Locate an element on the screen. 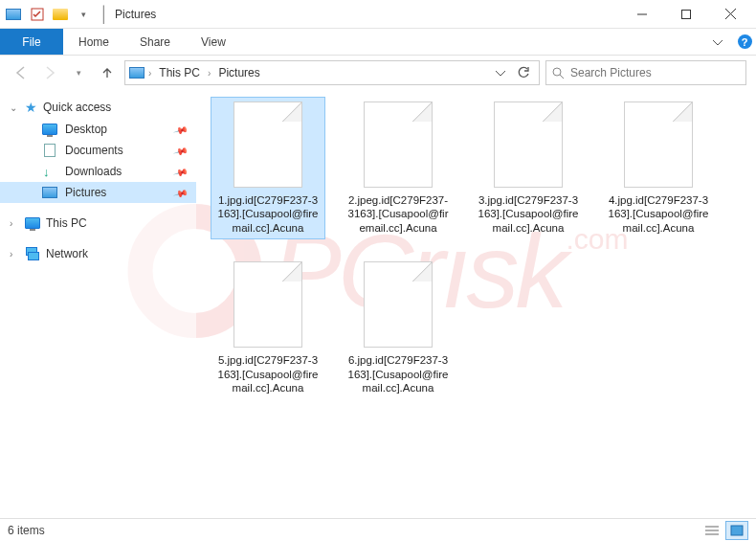 Image resolution: width=756 pixels, height=541 pixels. view-large-icons-button is located at coordinates (737, 530).